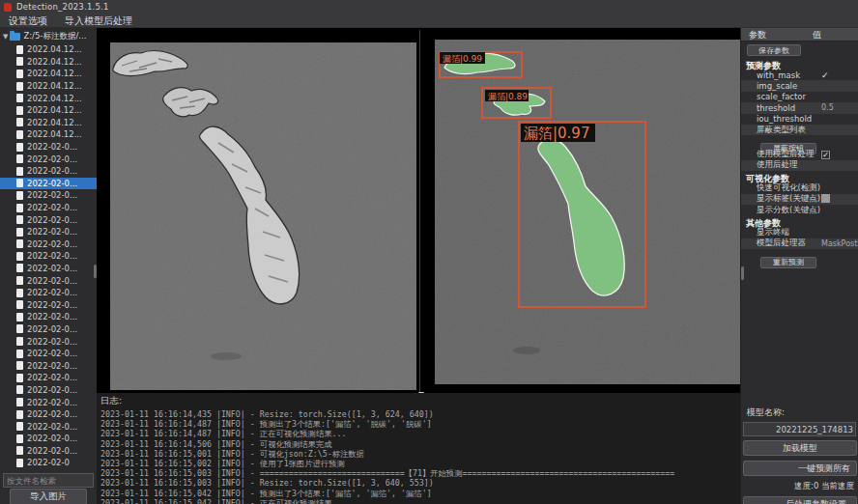  I want to click on param-label: 使用模型后处理, so click(788, 154).